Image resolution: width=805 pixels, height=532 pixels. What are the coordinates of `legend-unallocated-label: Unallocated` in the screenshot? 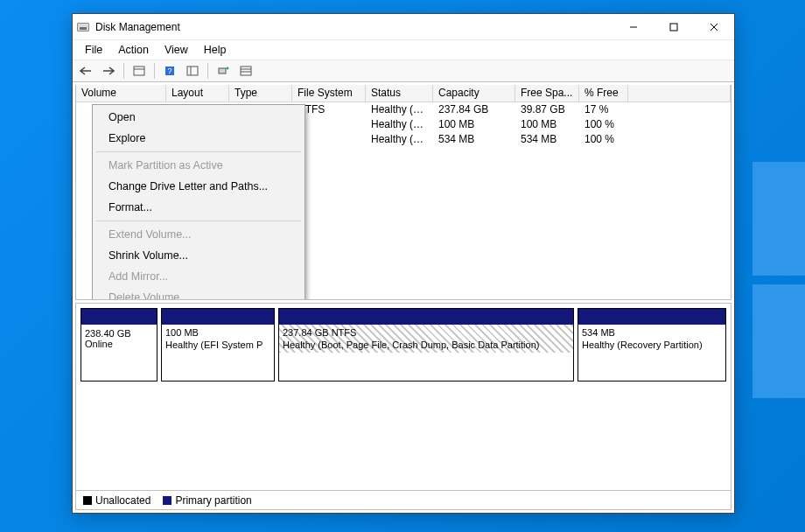 It's located at (122, 500).